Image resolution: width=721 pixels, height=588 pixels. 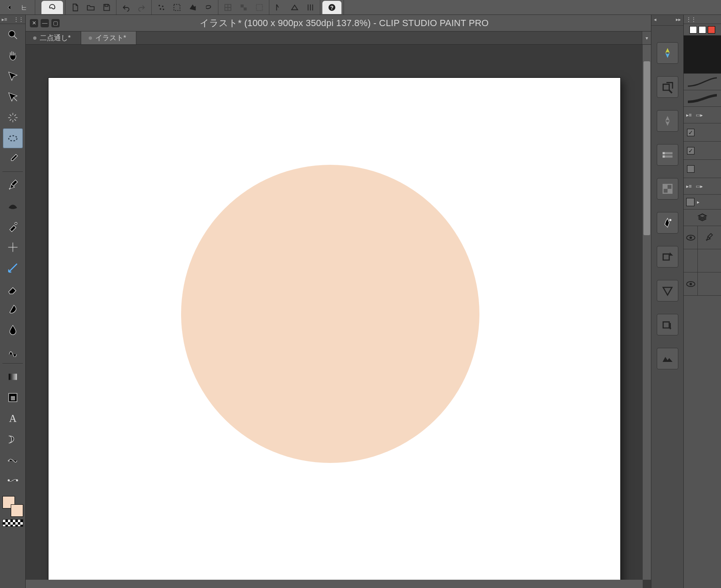 What do you see at coordinates (142, 7) in the screenshot?
I see `redo-button` at bounding box center [142, 7].